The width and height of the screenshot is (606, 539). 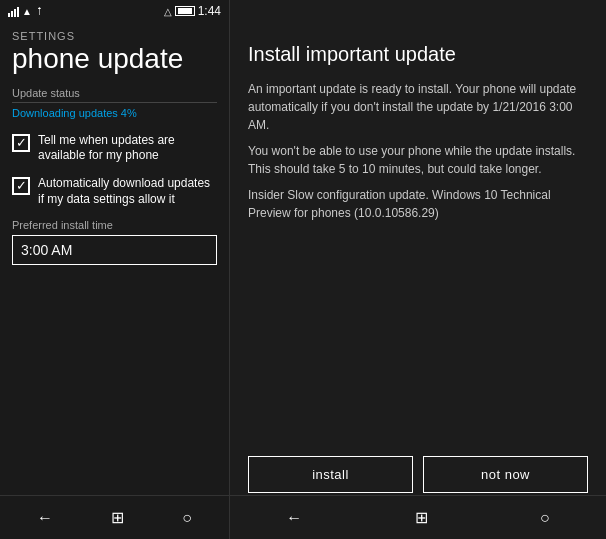 I want to click on wifi-icon: ▲, so click(x=27, y=12).